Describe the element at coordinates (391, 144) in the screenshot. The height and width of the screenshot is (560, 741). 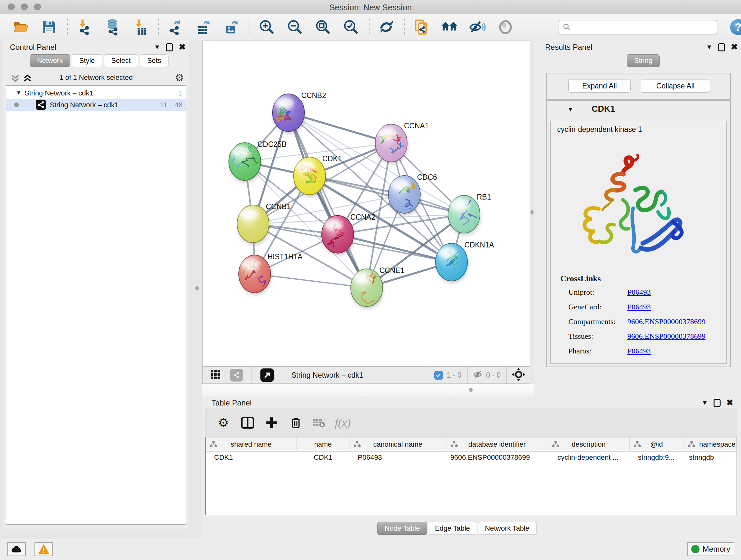
I see `network-node-CCNA1` at that location.